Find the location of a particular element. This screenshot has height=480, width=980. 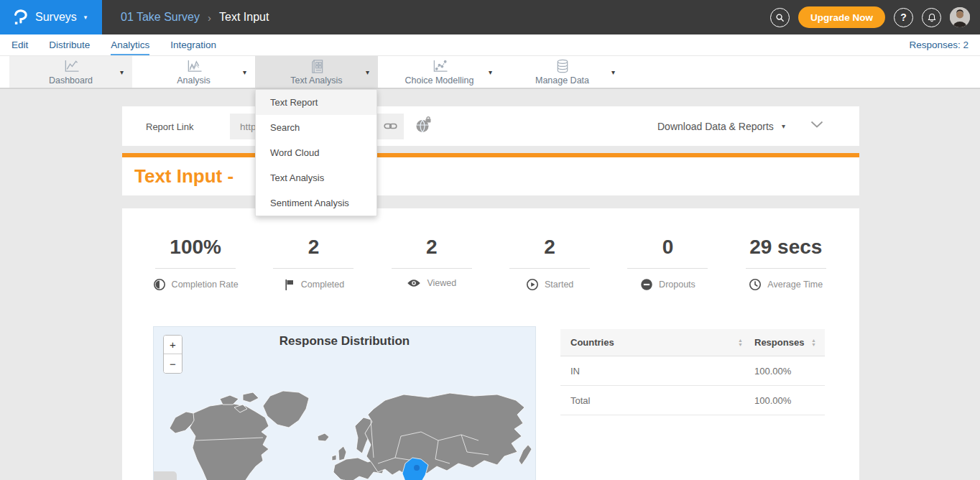

responses-cell: 100.00% is located at coordinates (785, 371).